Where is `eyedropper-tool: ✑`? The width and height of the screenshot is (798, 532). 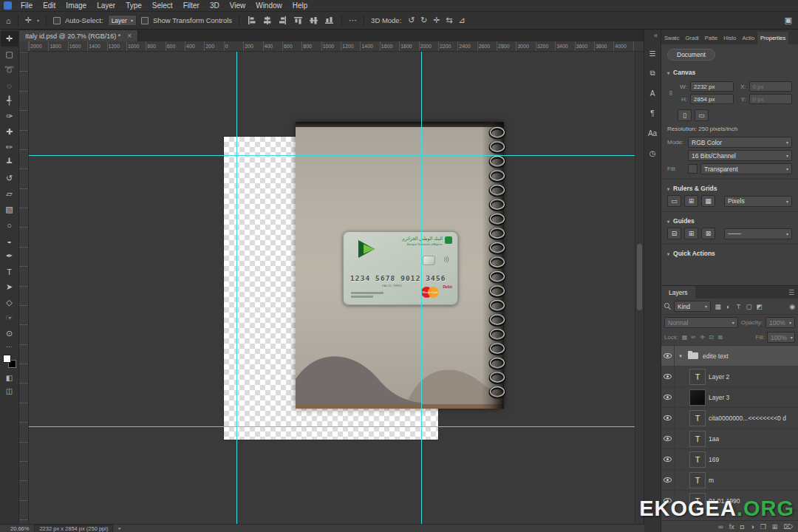 eyedropper-tool: ✑ is located at coordinates (10, 117).